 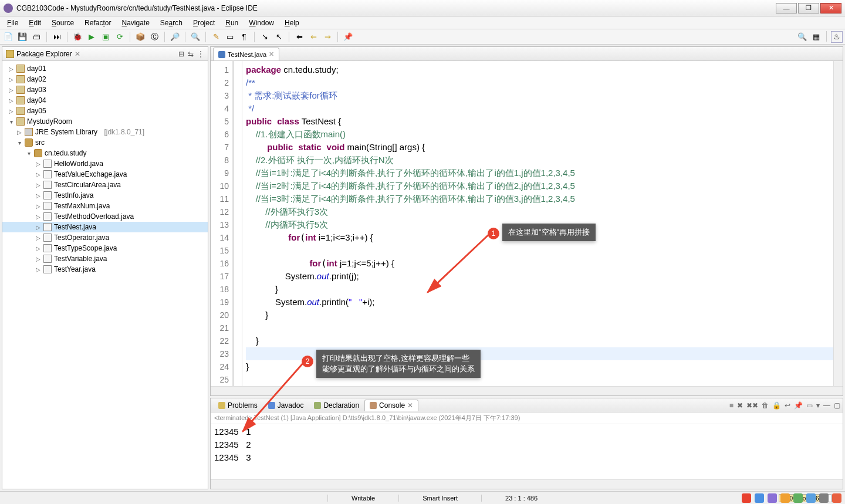 What do you see at coordinates (838, 224) in the screenshot?
I see `overview-ruler` at bounding box center [838, 224].